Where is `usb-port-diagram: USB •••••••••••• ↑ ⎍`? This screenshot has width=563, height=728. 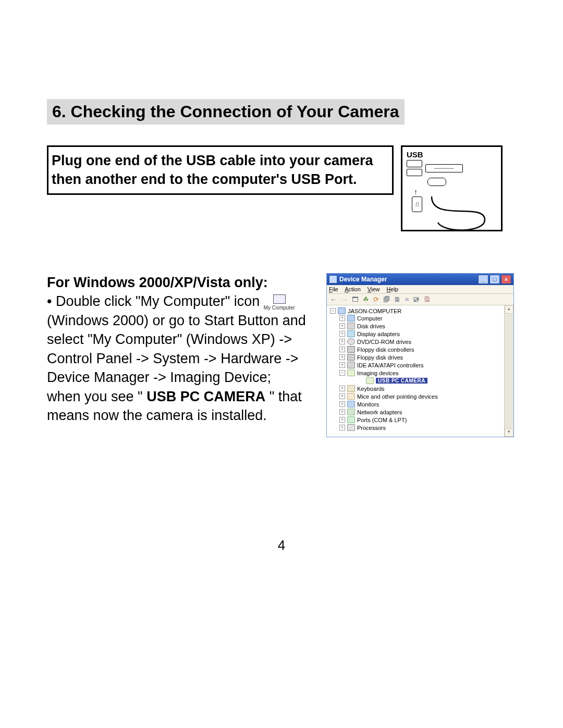
usb-port-diagram: USB •••••••••••• ↑ ⎍ is located at coordinates (451, 189).